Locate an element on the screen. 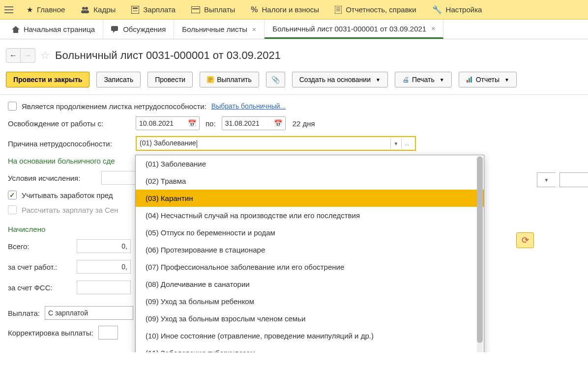 This screenshot has height=366, width=588. dropdown-option: (05) Отпуск по беременности и родам is located at coordinates (310, 233).